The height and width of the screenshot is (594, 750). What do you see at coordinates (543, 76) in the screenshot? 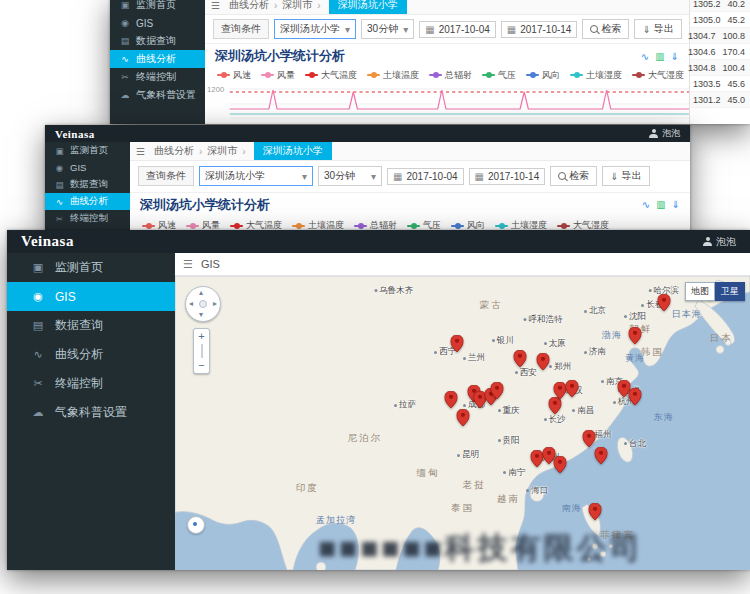
I see `legend-item: 风向` at bounding box center [543, 76].